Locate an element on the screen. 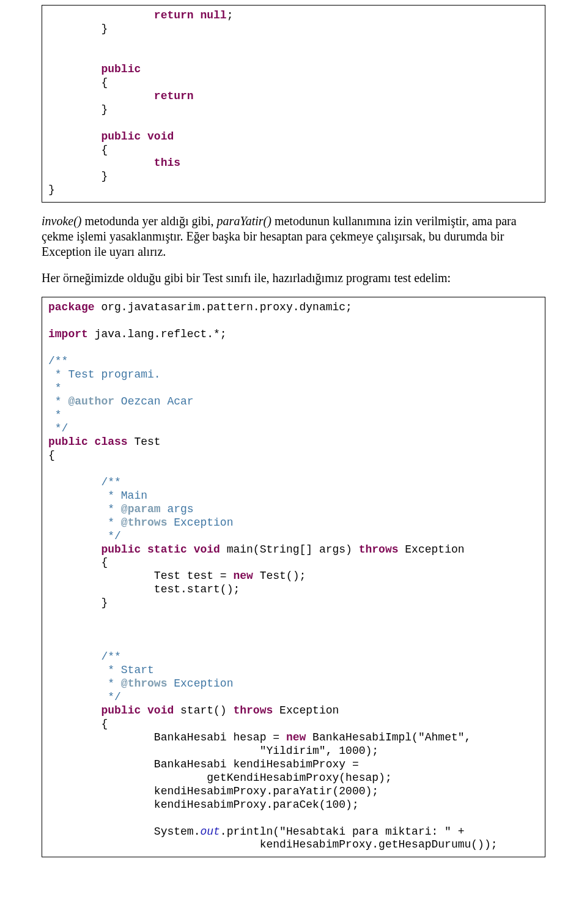 The width and height of the screenshot is (587, 924). text: .println( is located at coordinates (249, 832).